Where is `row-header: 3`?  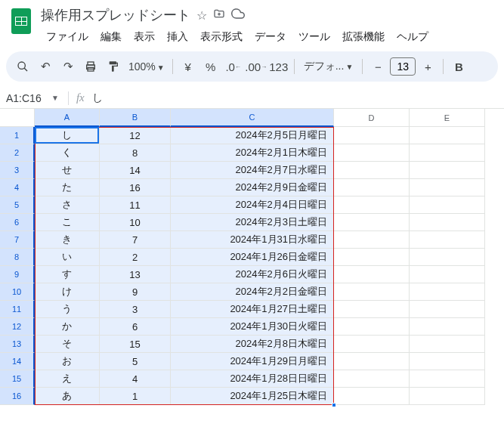 row-header: 3 is located at coordinates (17, 171).